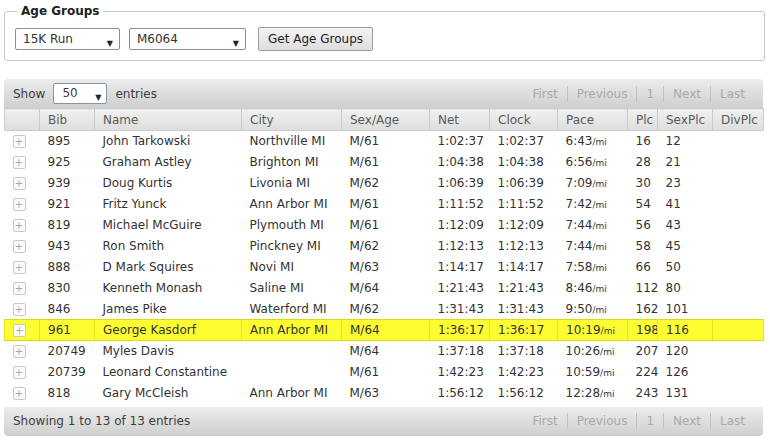  Describe the element at coordinates (686, 120) in the screenshot. I see `column-header-sexplc: SexPlc` at that location.